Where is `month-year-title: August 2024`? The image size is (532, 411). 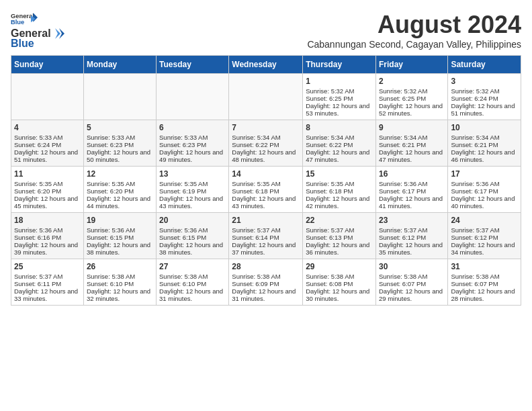 month-year-title: August 2024 is located at coordinates (414, 25).